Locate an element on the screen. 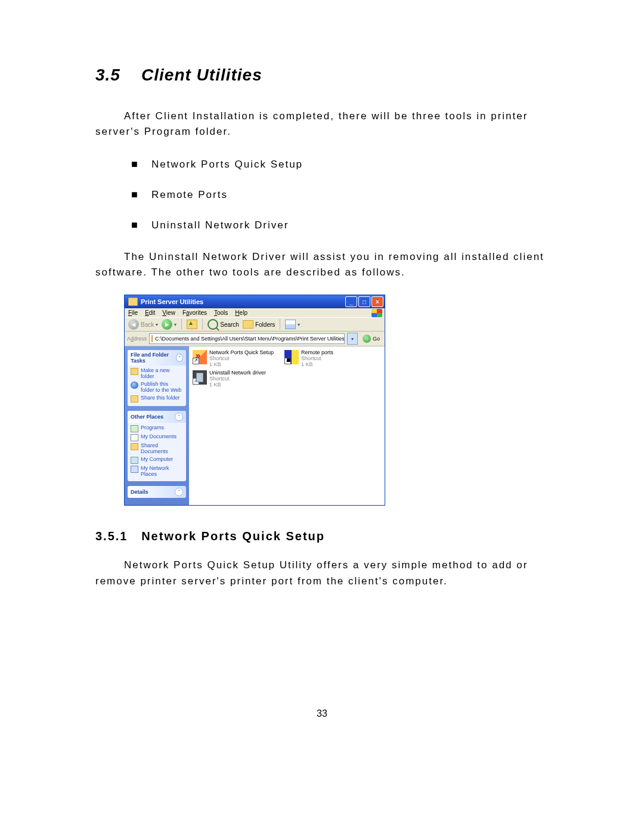 This screenshot has height=833, width=644. task-make-new-folder: Make a new folder is located at coordinates (157, 374).